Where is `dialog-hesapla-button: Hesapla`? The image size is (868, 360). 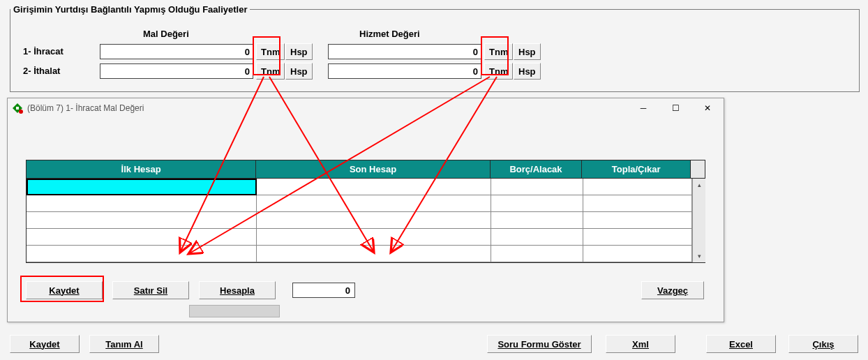
dialog-hesapla-button: Hesapla is located at coordinates (237, 290).